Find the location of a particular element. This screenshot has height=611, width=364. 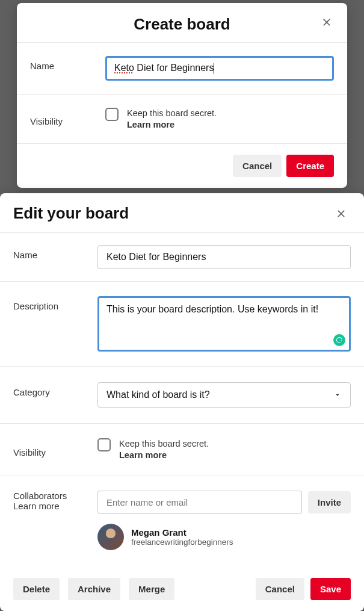

modal-footer: Cancel Create is located at coordinates (182, 166).